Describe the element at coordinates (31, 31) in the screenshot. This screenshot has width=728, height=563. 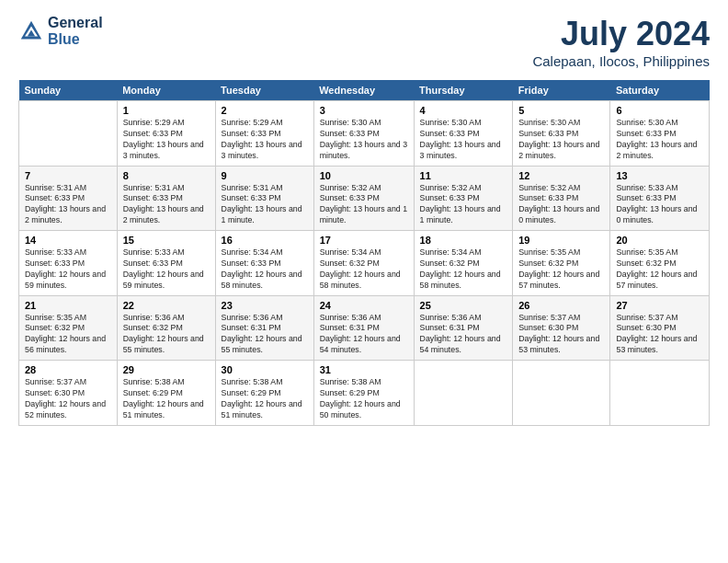
I see `logo-icon` at that location.